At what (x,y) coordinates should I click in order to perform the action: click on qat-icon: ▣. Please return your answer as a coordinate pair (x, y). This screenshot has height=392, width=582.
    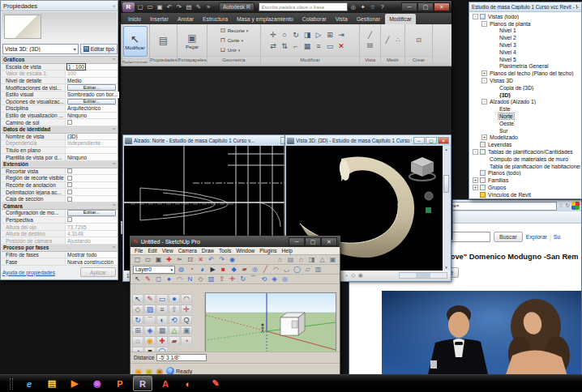
    Looking at the image, I should click on (160, 6).